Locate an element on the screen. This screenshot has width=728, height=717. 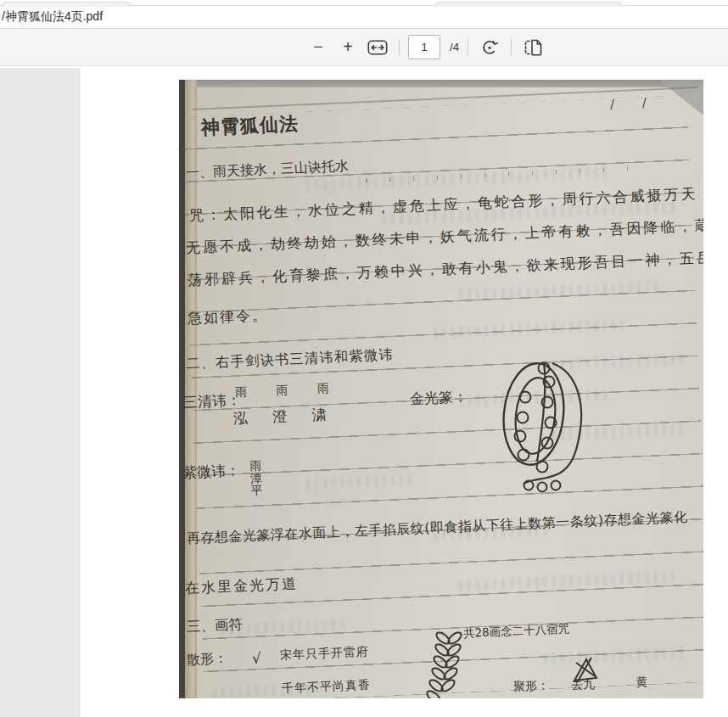
section-3-heading: 三、画符 is located at coordinates (216, 626).